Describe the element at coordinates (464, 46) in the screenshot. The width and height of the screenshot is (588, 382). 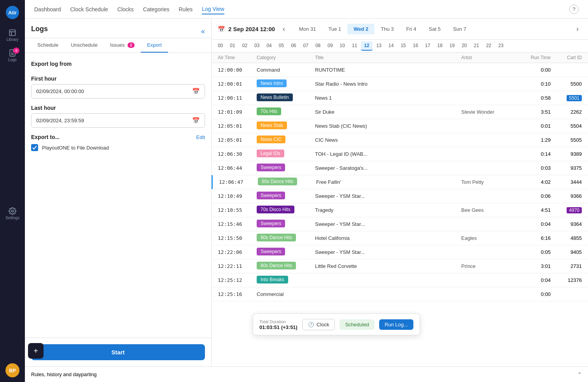
I see `hour-tab-20: 20` at that location.